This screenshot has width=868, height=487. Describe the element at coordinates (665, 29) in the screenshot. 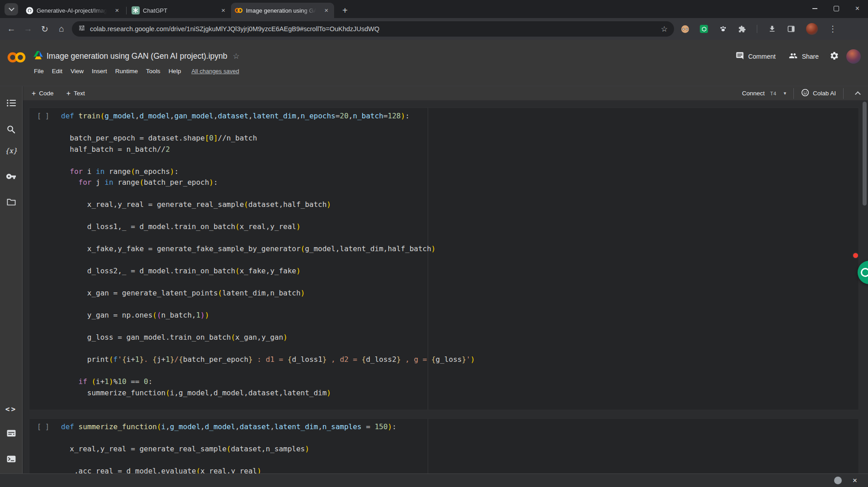

I see `bookmark-star-icon: ☆` at that location.